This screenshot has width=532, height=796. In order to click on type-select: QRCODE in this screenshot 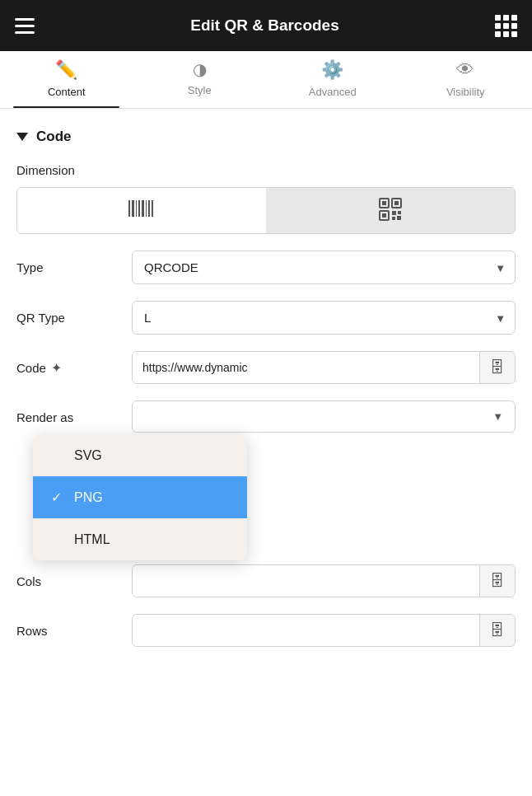, I will do `click(324, 267)`.